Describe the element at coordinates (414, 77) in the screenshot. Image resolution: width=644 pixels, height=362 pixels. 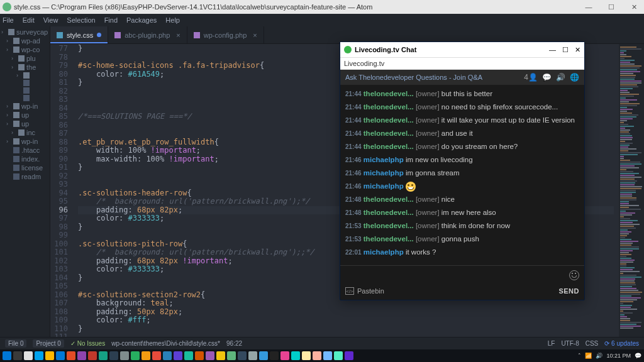
I see `chat-ask-text: Ask Thelonedeveloper Questions - Join Q&…` at that location.